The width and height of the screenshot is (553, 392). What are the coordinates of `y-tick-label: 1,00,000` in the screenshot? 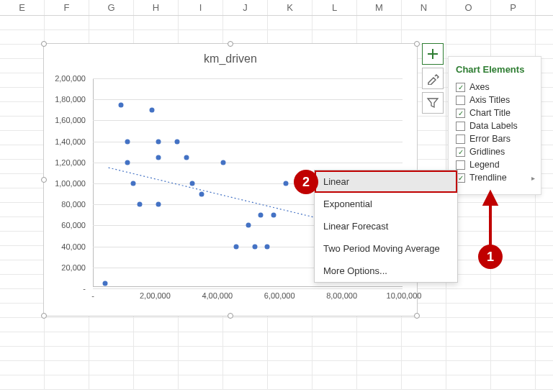 It's located at (71, 183).